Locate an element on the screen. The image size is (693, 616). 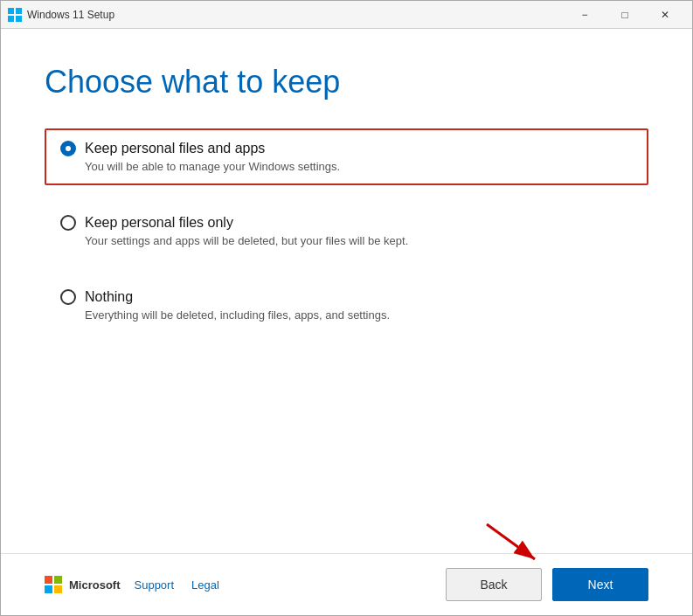
title-bar: Windows 11 Setup − □ ✕ is located at coordinates (346, 15).